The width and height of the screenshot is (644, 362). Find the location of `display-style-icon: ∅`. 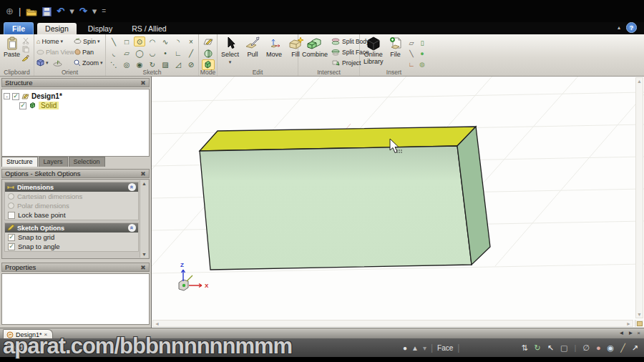

display-style-icon: ∅ is located at coordinates (586, 348).